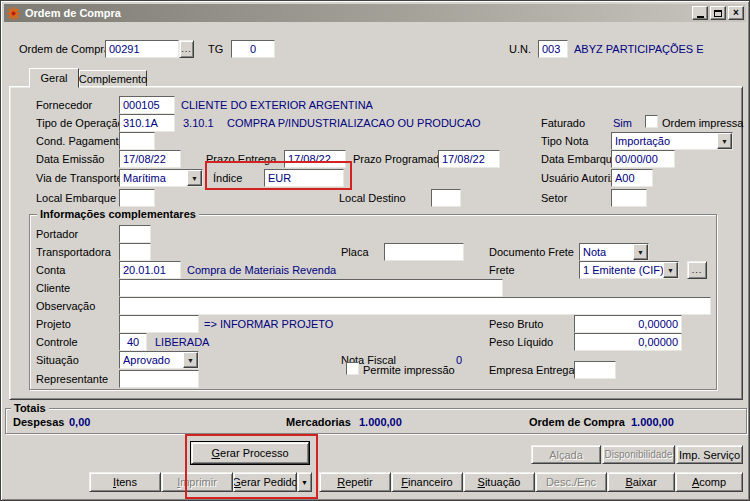 The image size is (750, 501). I want to click on data-emissao-label: Data Emissão, so click(70, 159).